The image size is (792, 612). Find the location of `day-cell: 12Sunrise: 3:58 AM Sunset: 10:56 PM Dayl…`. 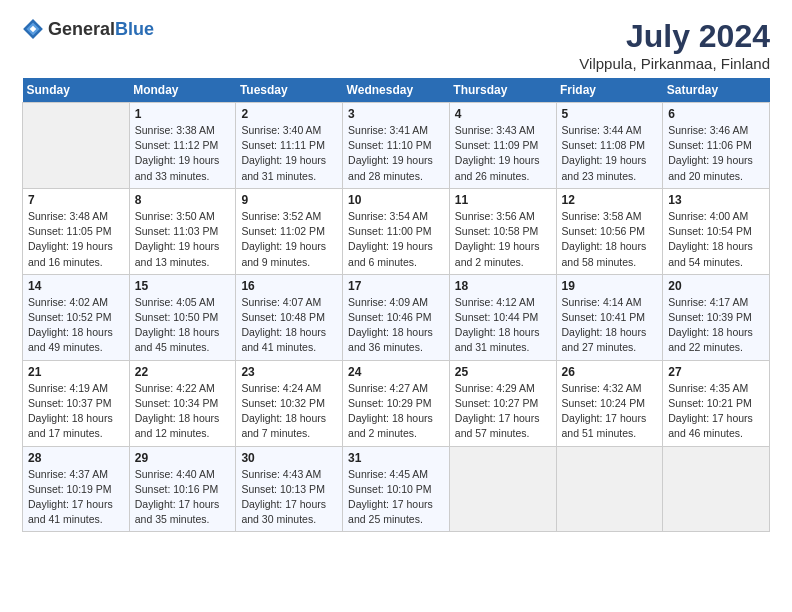

day-cell: 12Sunrise: 3:58 AM Sunset: 10:56 PM Dayl… is located at coordinates (610, 231).